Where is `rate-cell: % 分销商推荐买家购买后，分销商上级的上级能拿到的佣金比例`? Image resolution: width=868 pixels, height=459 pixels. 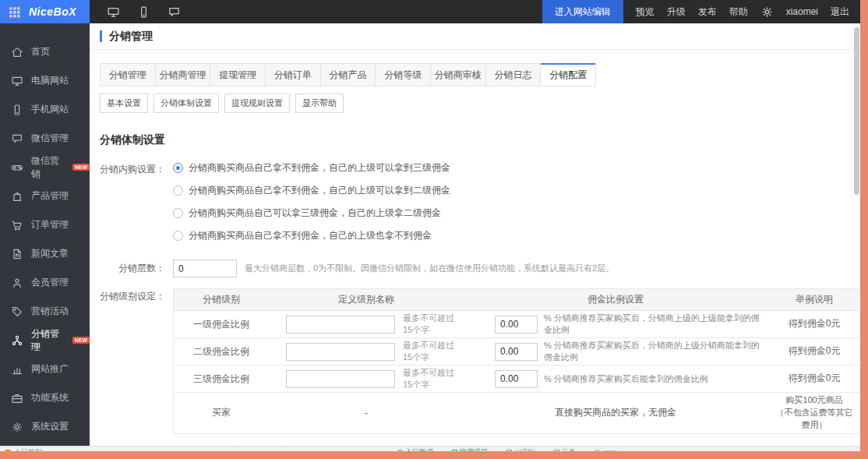 rate-cell: % 分销商推荐买家购买后，分销商上级的上级能拿到的佣金比例 is located at coordinates (616, 324).